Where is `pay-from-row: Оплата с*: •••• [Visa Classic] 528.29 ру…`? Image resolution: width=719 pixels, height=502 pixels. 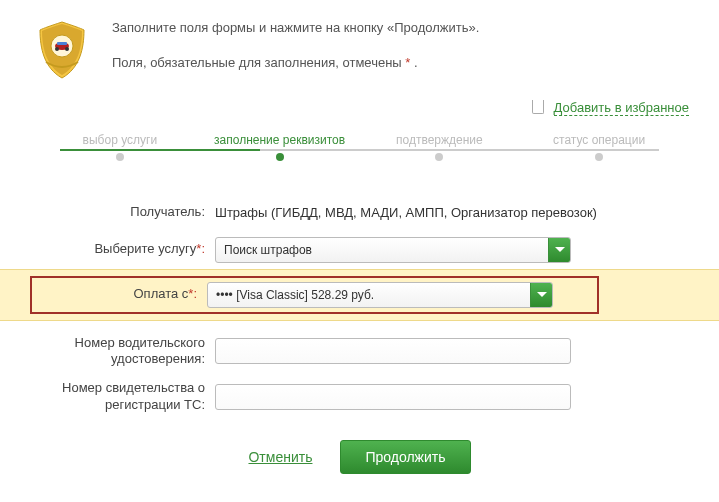
pay-from-row: Оплата с*: •••• [Visa Classic] 528.29 ру… is located at coordinates (360, 295).